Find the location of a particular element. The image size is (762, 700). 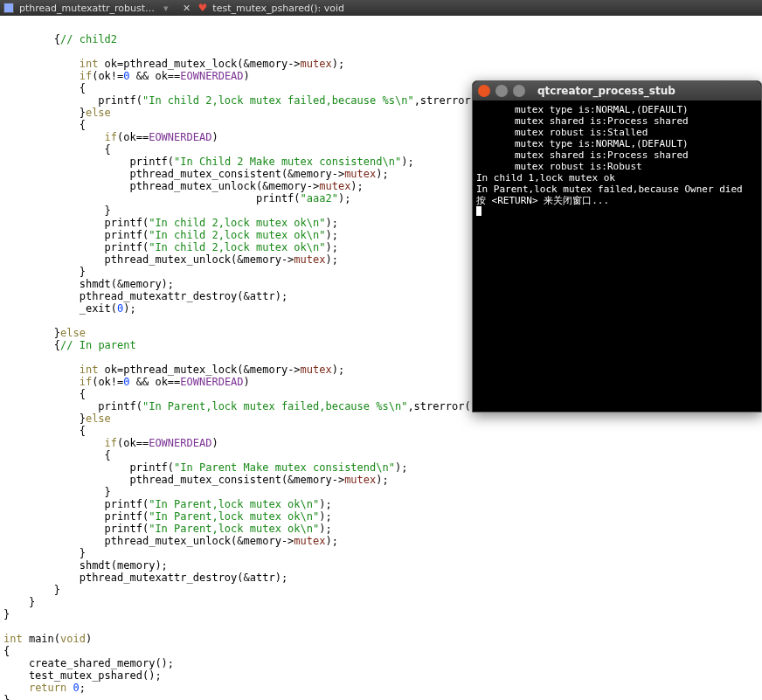

terminal-titlebar: qtcreator_process_stub is located at coordinates (617, 91).